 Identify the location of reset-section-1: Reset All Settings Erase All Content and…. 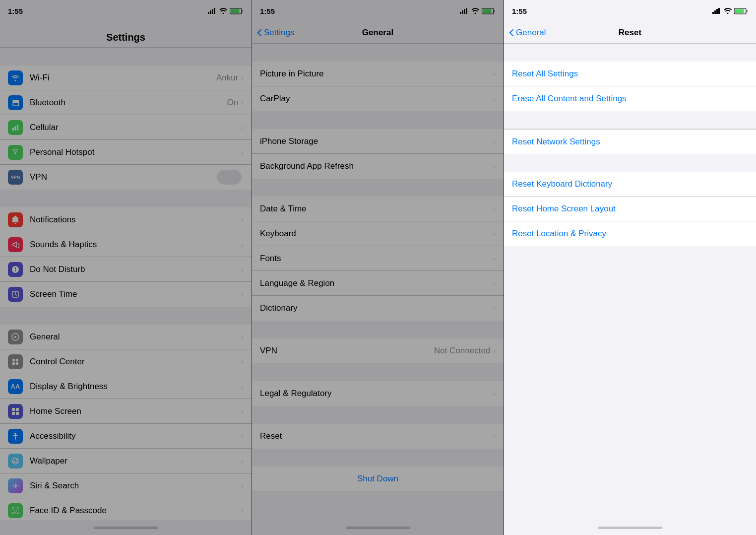
(630, 86).